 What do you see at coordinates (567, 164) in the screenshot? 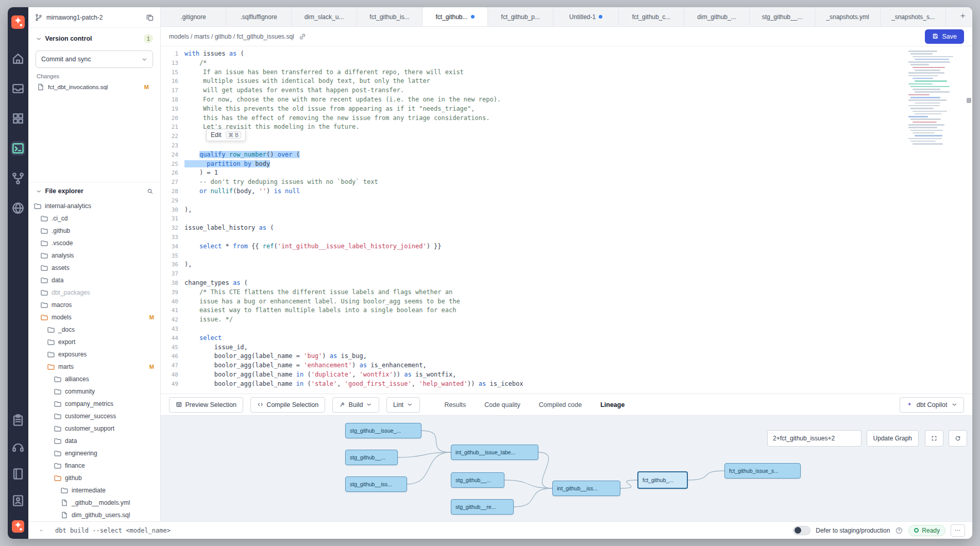
I see `code-line-25: 25 partition by body` at bounding box center [567, 164].